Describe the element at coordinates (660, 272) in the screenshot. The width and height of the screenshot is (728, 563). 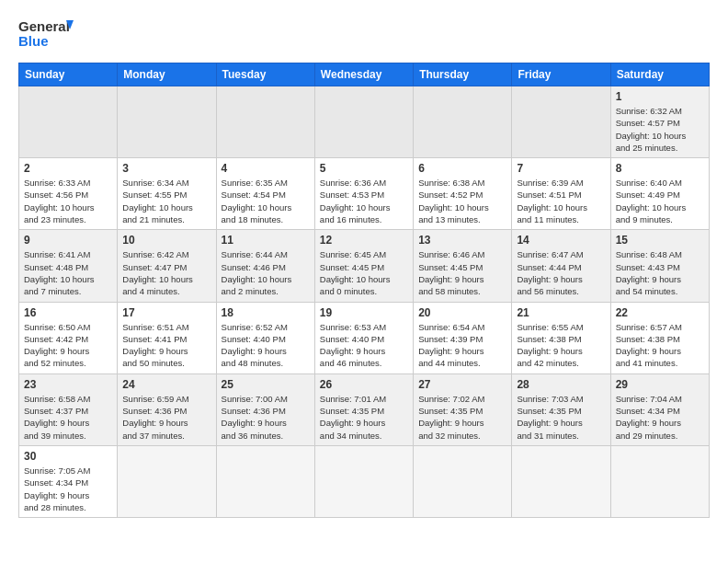
I see `day-info: Sunrise: 6:48 AM Sunset: 4:43 PM Dayligh…` at that location.